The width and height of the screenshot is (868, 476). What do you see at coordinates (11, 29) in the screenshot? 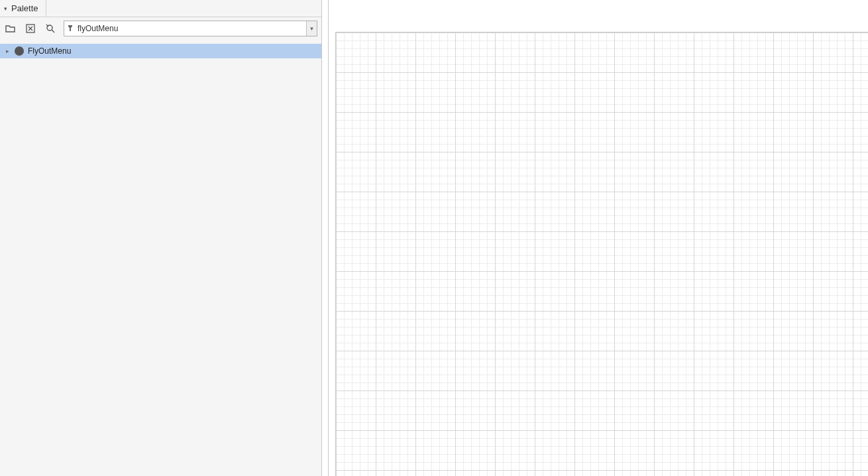
I see `folder-open-icon` at bounding box center [11, 29].